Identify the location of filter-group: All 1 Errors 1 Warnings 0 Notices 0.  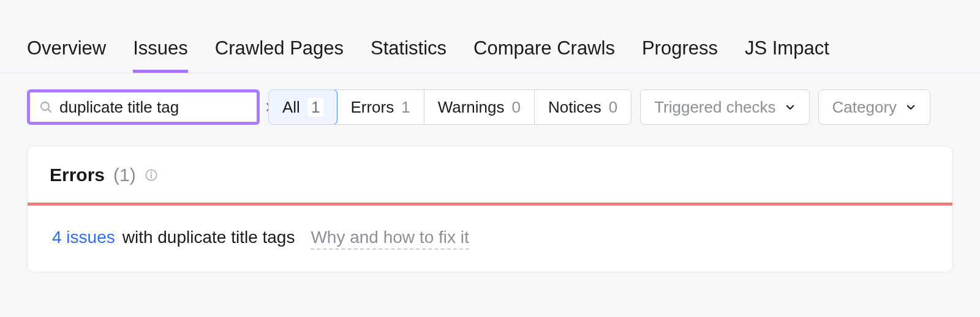
(450, 107).